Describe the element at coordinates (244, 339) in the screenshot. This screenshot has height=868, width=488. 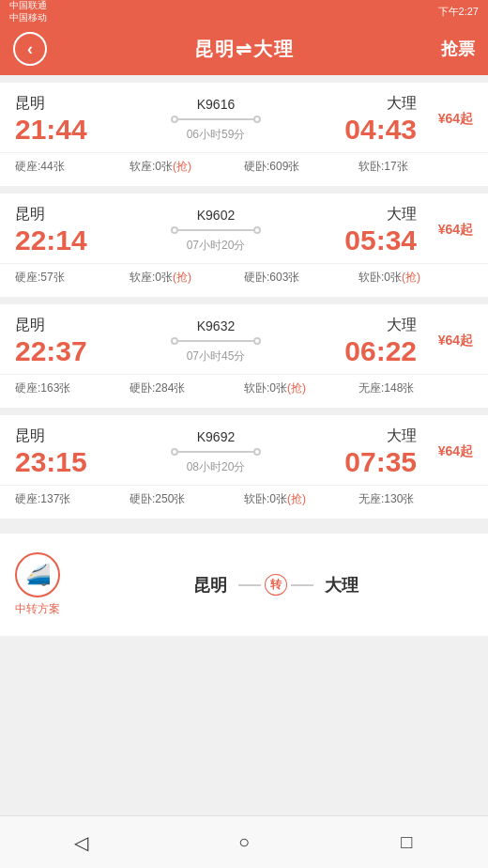
I see `train-main-row: 昆明 22:37 K9632 07小时45分 大理 06:22 ¥64起` at that location.